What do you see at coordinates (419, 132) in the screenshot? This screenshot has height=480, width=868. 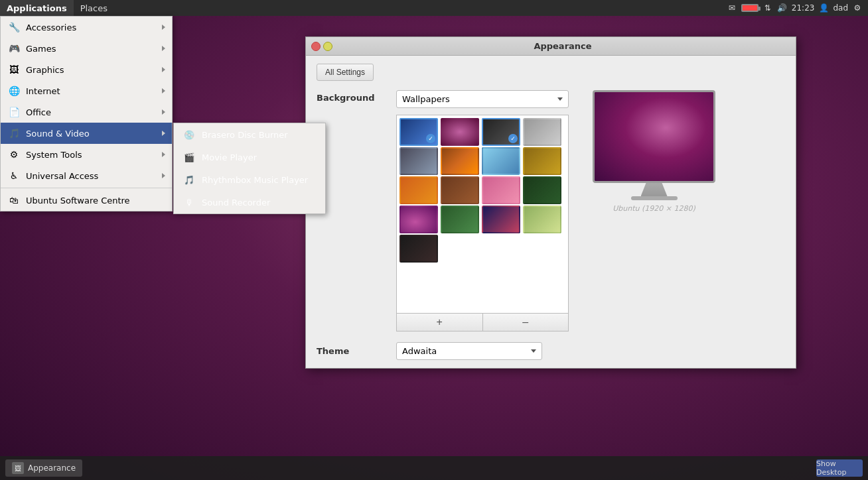 I see `wallpaper-thumb-1: ✓` at bounding box center [419, 132].